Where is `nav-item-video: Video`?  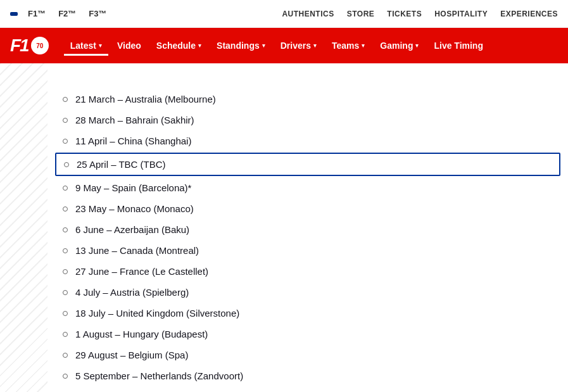 nav-item-video: Video is located at coordinates (129, 46).